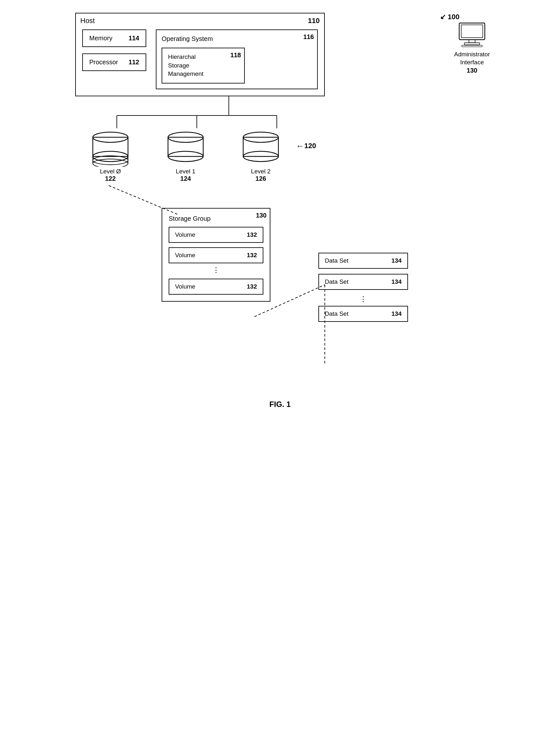 This screenshot has width=560, height=747. I want to click on dataset-box-3: Data Set 134, so click(363, 314).